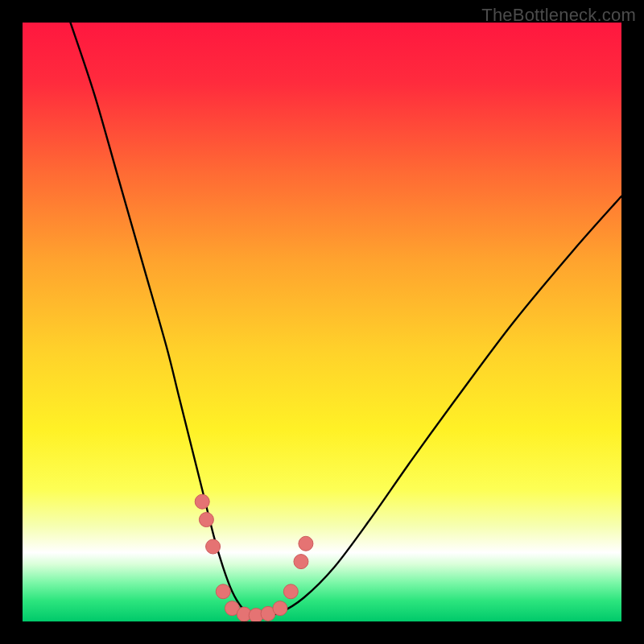  I want to click on watermark-text: TheBottleneck.com, so click(559, 15).